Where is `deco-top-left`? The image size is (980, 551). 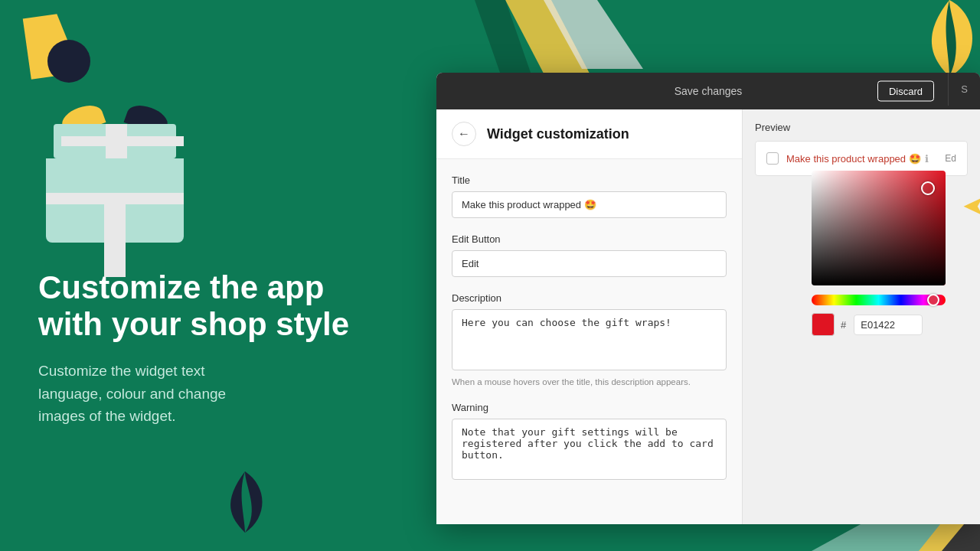
deco-top-left is located at coordinates (57, 51).